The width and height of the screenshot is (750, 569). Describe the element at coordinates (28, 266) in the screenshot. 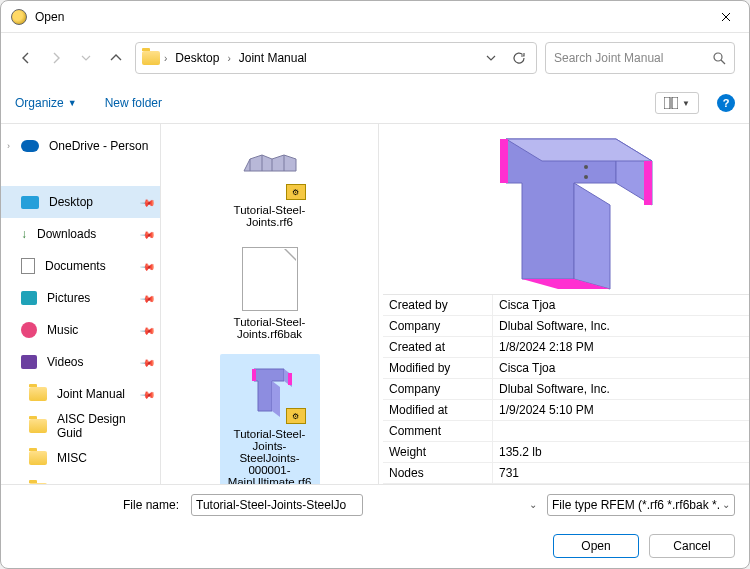

I see `document-icon` at that location.